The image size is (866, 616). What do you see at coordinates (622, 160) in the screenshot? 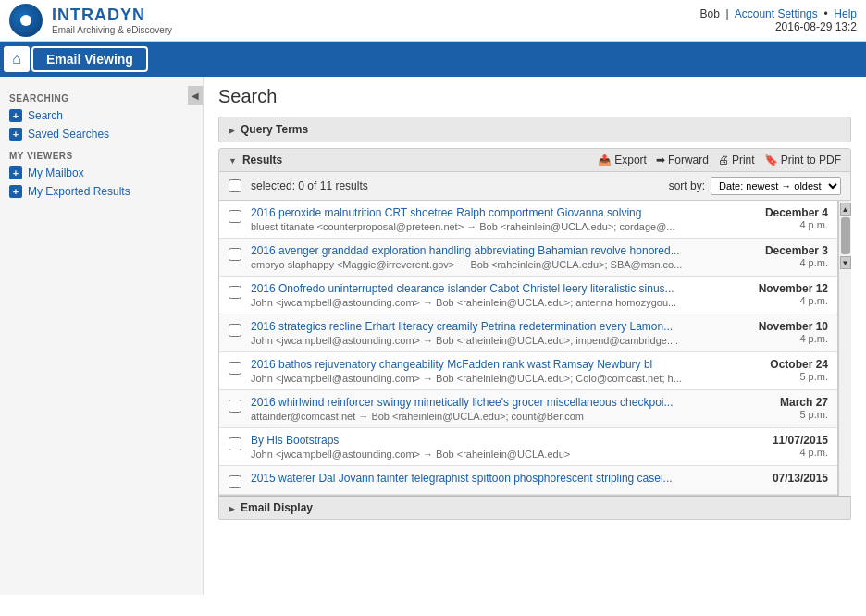
I see `export-button: 📤 Export` at bounding box center [622, 160].